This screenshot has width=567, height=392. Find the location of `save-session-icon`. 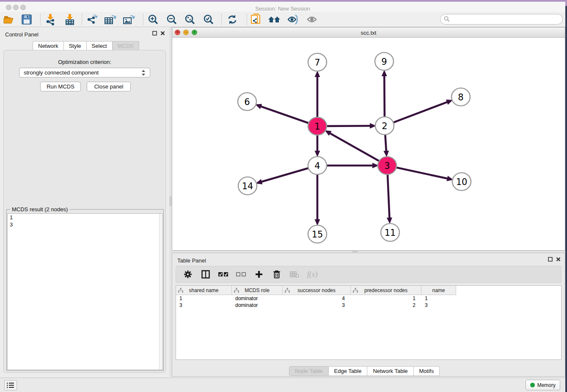

save-session-icon is located at coordinates (27, 19).